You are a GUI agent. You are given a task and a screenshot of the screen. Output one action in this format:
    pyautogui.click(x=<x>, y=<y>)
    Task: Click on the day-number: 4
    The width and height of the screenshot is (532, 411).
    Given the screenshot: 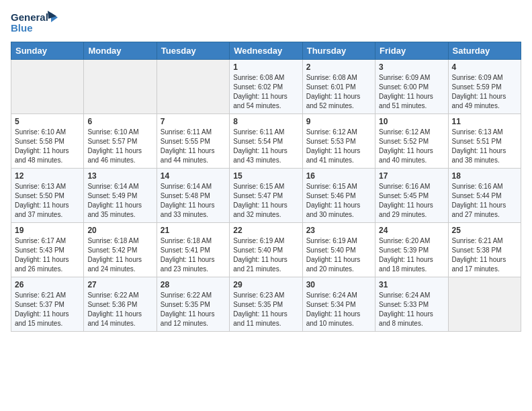 What is the action you would take?
    pyautogui.click(x=485, y=67)
    